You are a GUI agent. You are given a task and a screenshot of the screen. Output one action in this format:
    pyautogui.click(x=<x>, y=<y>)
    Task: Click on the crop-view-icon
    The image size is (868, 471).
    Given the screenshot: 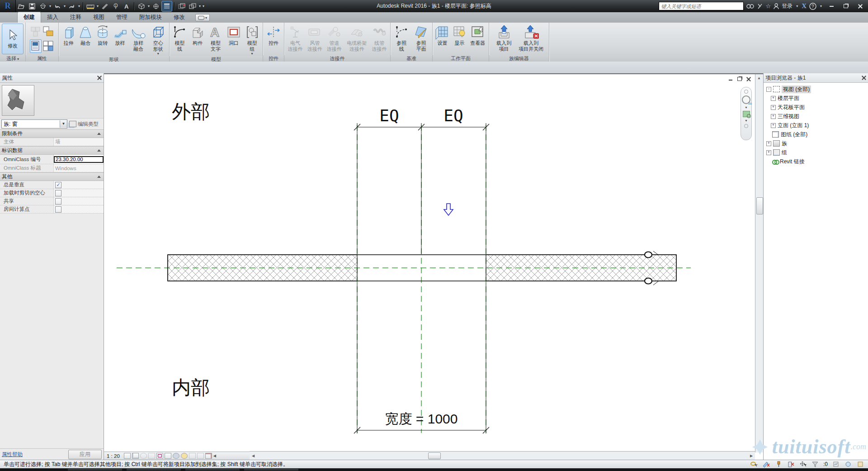 What is the action you would take?
    pyautogui.click(x=160, y=456)
    